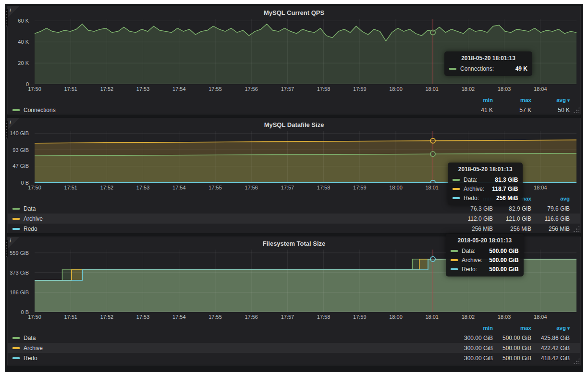 Image resolution: width=588 pixels, height=377 pixels. What do you see at coordinates (551, 229) in the screenshot?
I see `legend-avg-value: 256 MiB` at bounding box center [551, 229].